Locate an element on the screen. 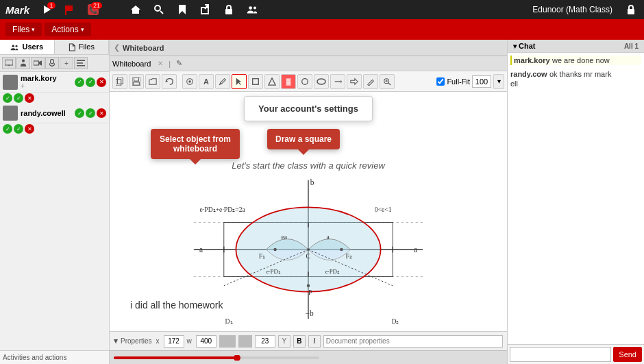 Image resolution: width=644 pixels, height=364 pixels. chat-input-row: Send is located at coordinates (575, 354).